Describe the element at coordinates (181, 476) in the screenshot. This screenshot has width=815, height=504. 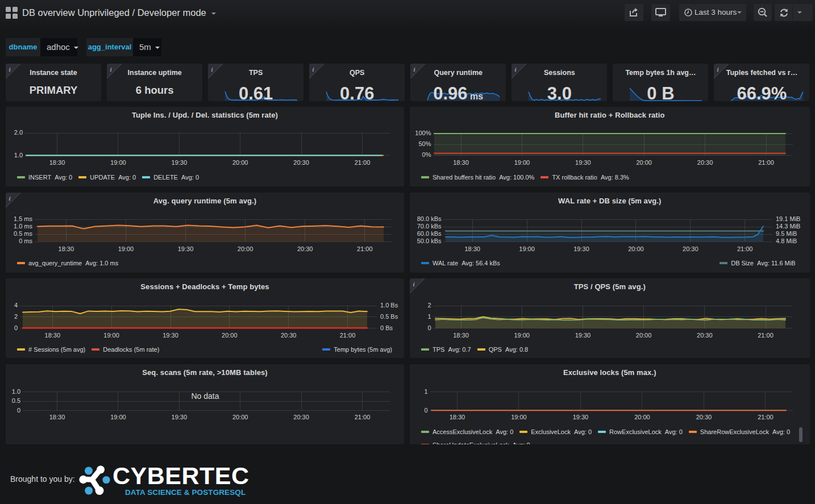
I see `svg-text: CYBERTEC` at that location.